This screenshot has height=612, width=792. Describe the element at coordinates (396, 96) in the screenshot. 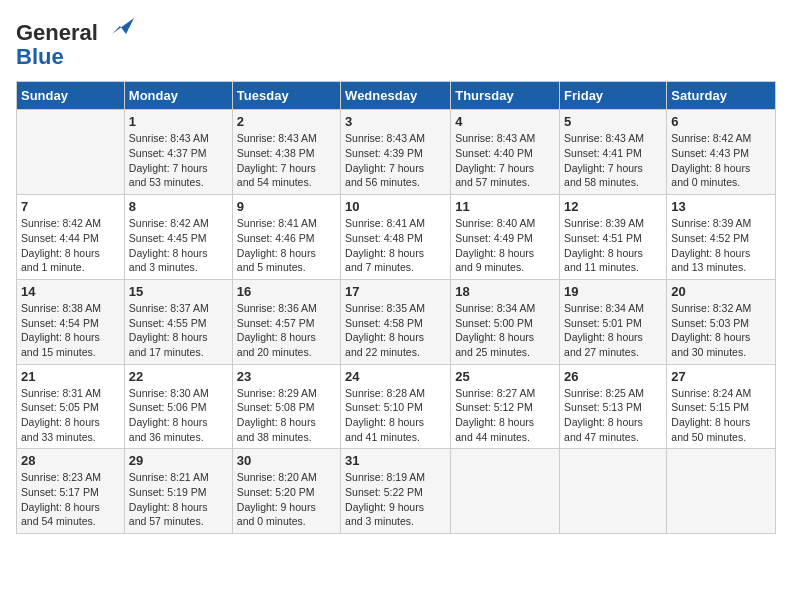

I see `header-wednesday: Wednesday` at that location.